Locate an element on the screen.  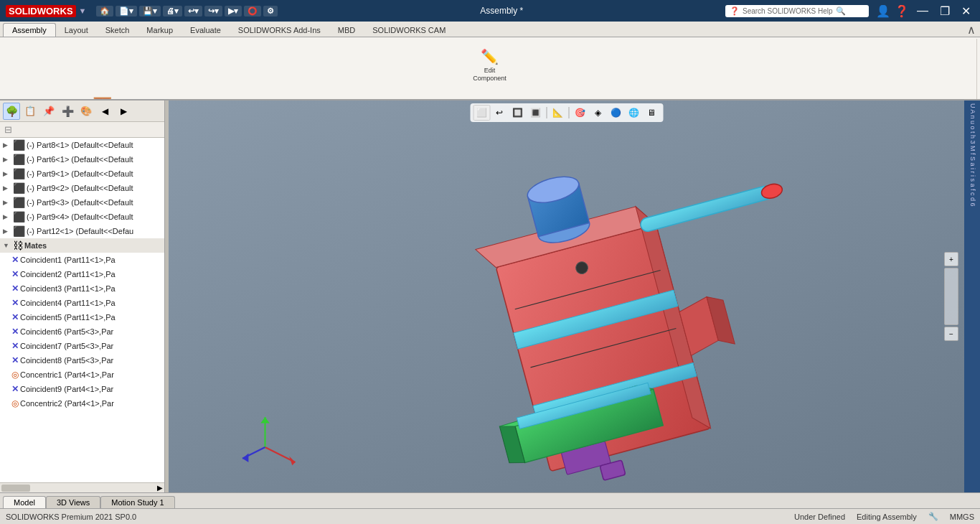
vt-triad-btn: 🎯 is located at coordinates (580, 113).